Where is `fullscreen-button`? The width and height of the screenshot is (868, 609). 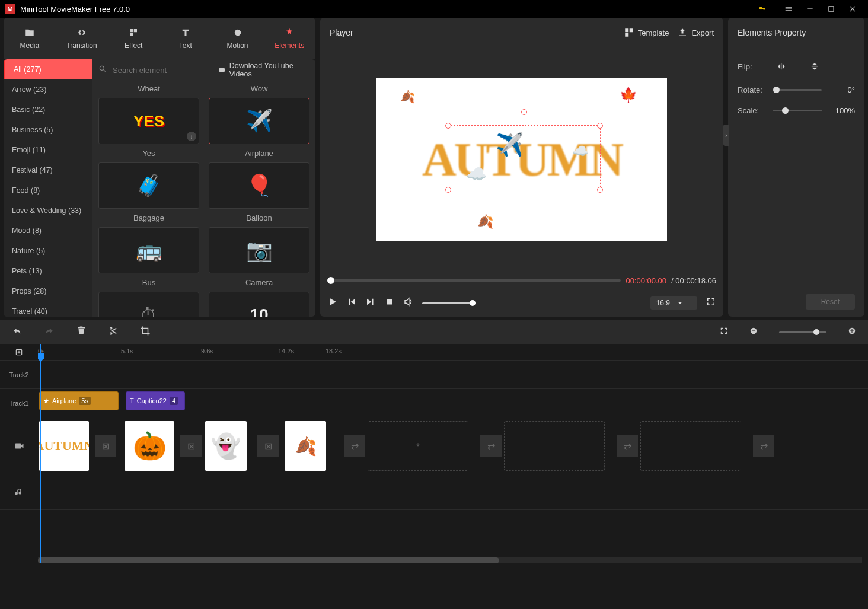
fullscreen-button is located at coordinates (711, 303).